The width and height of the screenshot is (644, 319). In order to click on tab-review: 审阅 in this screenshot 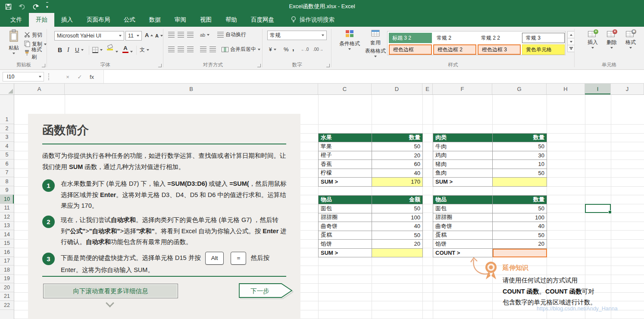, I will do `click(180, 20)`.